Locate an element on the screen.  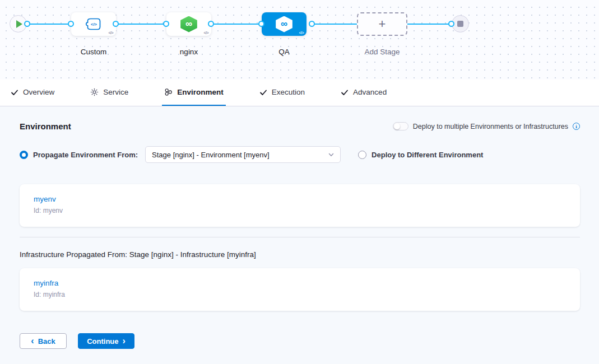
tab-label: Overview is located at coordinates (39, 92).